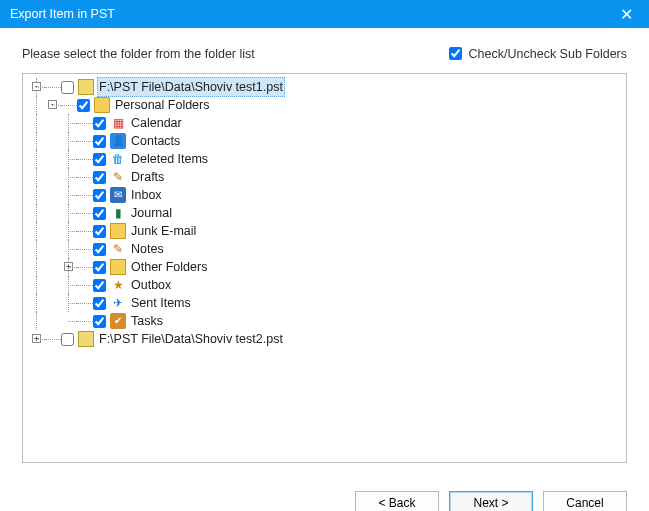 The height and width of the screenshot is (511, 649). I want to click on inbox-icon: ✉, so click(118, 195).